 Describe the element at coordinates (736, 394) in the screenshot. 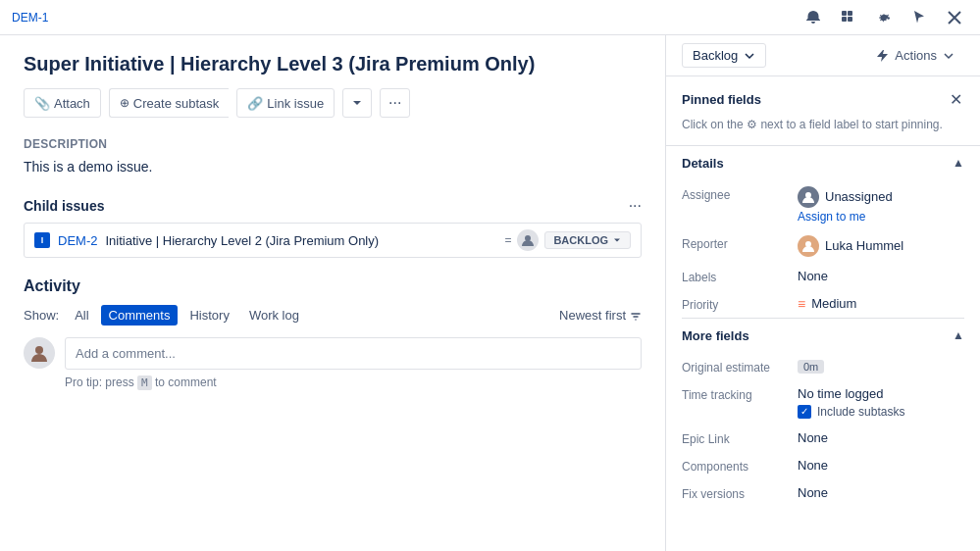

I see `time-tracking-label: Time tracking` at that location.